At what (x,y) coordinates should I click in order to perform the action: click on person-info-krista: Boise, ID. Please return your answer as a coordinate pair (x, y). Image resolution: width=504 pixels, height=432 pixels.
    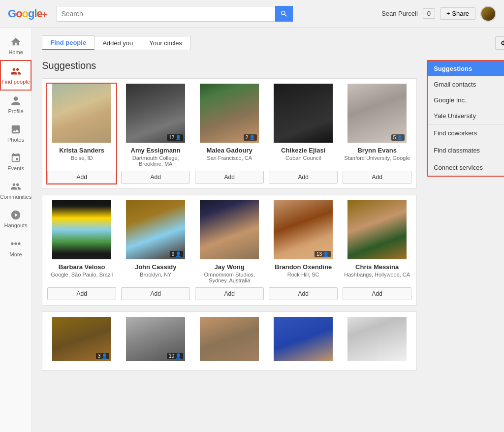
    Looking at the image, I should click on (82, 161).